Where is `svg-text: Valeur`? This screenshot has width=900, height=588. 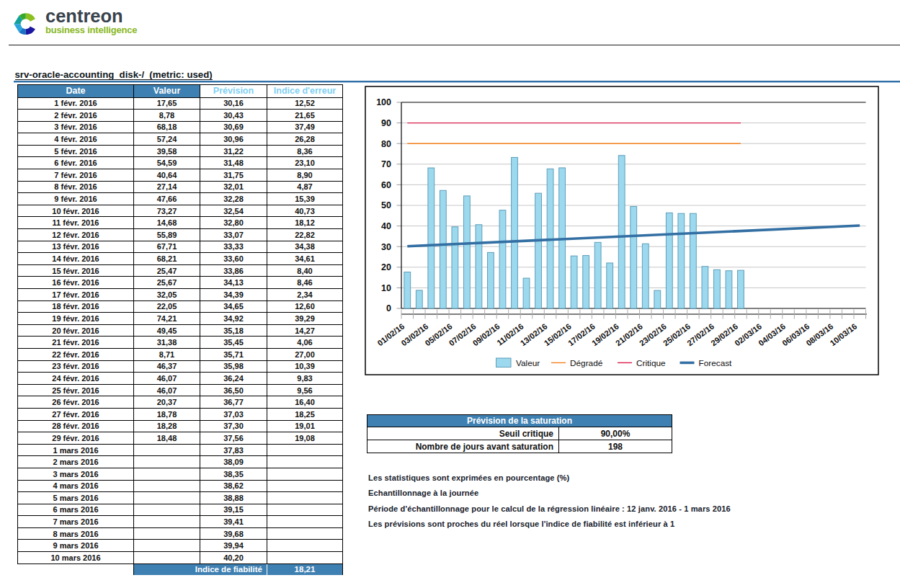 svg-text: Valeur is located at coordinates (527, 363).